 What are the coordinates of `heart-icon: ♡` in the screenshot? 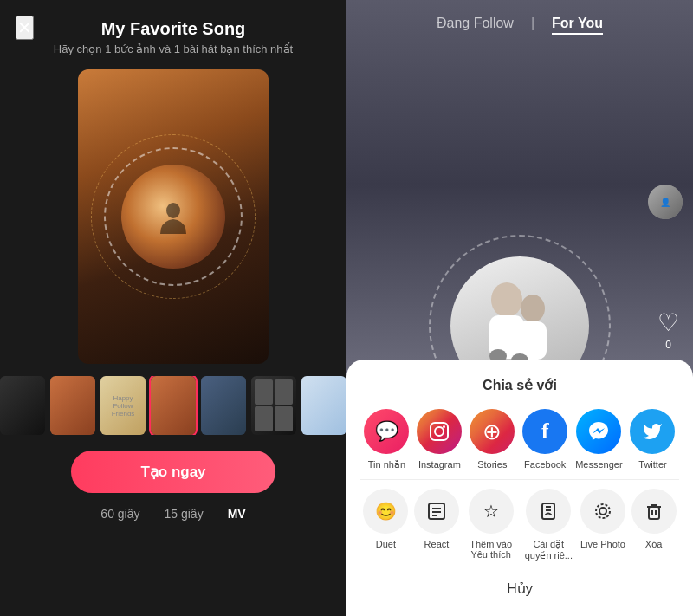 It's located at (669, 322).